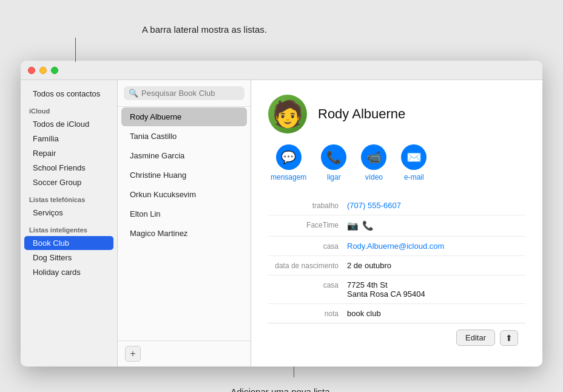 The height and width of the screenshot is (392, 563). Describe the element at coordinates (334, 157) in the screenshot. I see `call-icon: 📞` at that location.